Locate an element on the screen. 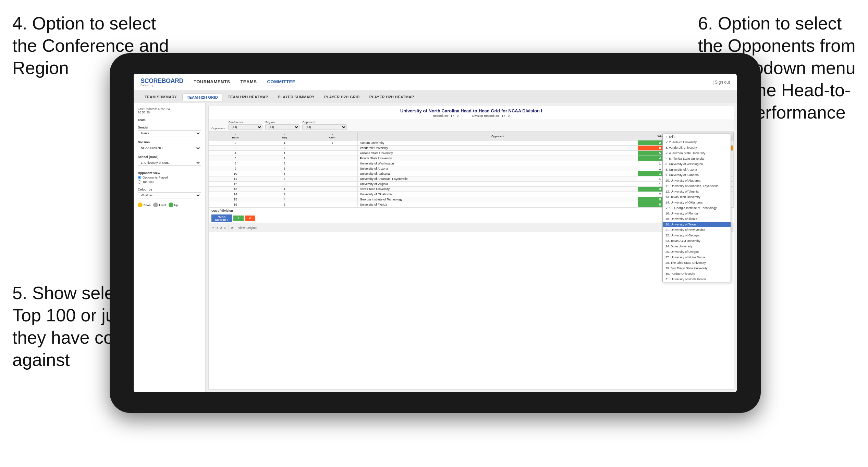 The image size is (868, 467). dropdown-item: 13. Texas Tech University is located at coordinates (697, 197).